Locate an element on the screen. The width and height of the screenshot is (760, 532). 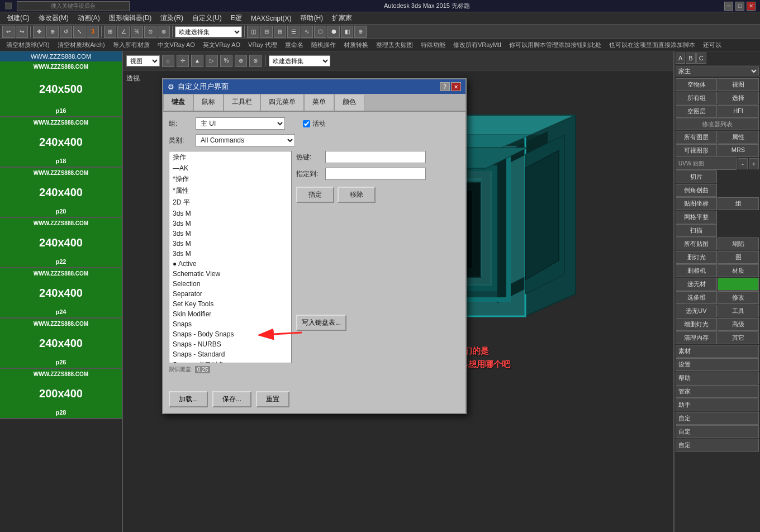
rp-tab-b: B is located at coordinates (691, 58).